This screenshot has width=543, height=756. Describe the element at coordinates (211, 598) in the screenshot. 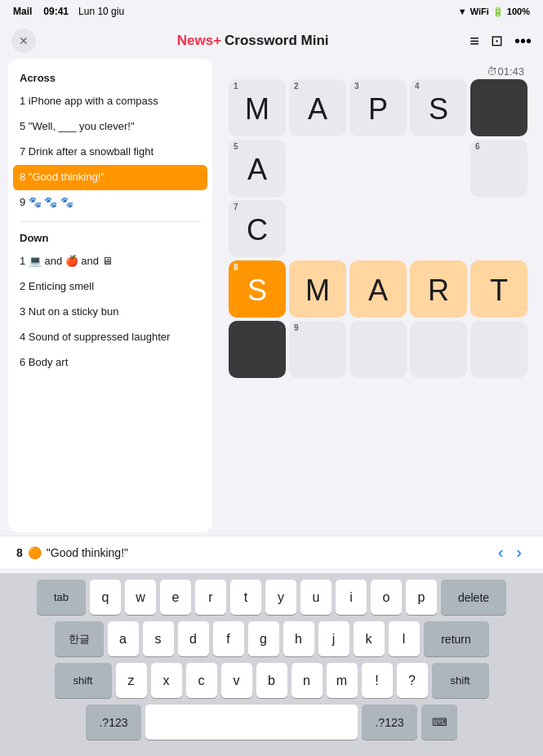

I see `key-r: r` at that location.